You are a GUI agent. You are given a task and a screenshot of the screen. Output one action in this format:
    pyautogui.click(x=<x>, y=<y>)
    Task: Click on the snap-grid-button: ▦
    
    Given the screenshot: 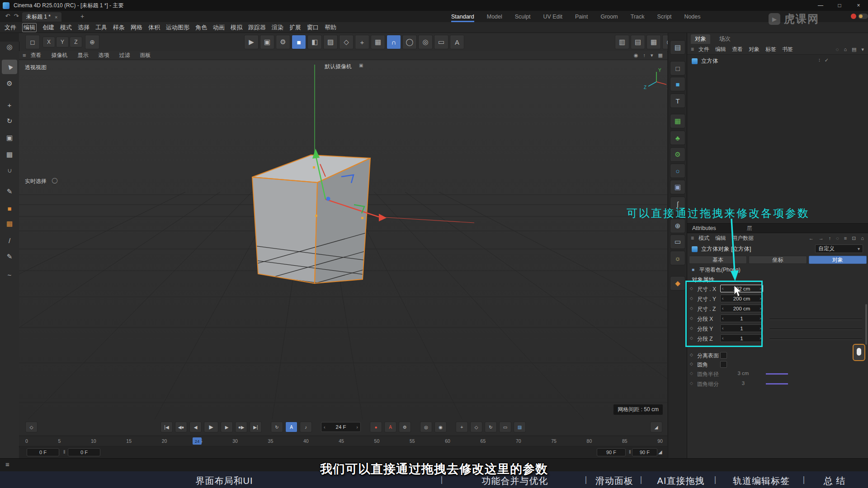 What is the action you would take?
    pyautogui.click(x=378, y=42)
    